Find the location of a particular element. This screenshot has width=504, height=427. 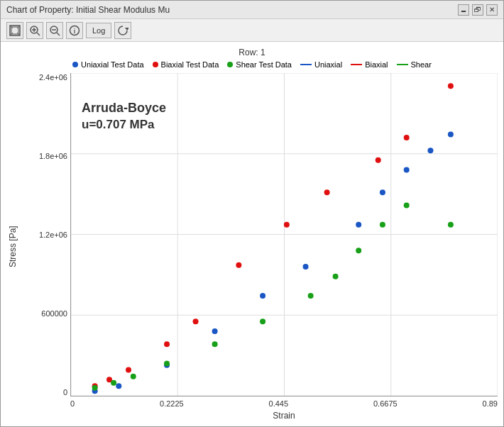

window-controls: 🗕 🗗 ✕ is located at coordinates (478, 10).